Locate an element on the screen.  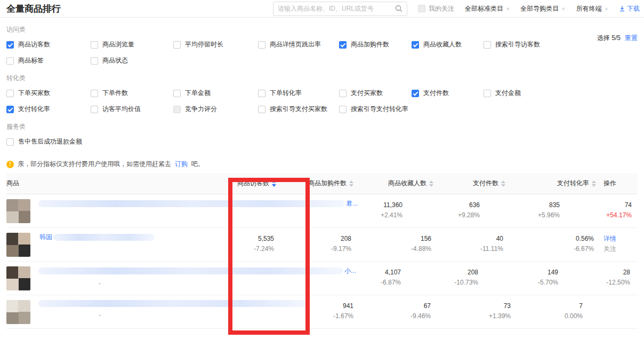
search-input is located at coordinates (336, 9).